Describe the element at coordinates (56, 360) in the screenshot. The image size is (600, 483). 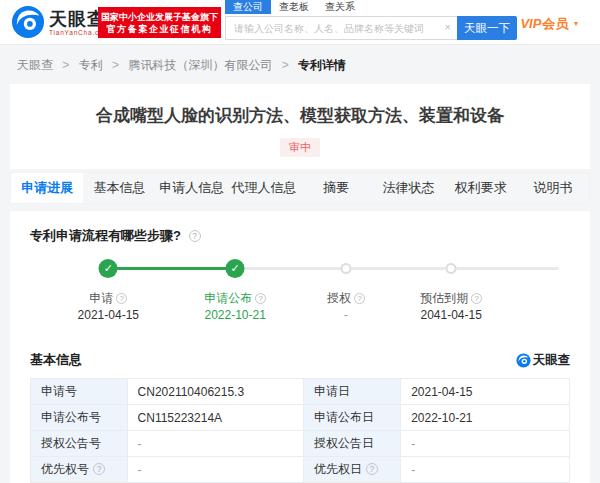
I see `basic-info-heading: 基本信息` at that location.